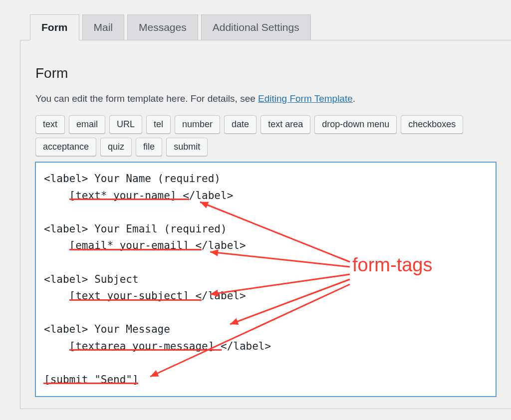 The image size is (511, 420). Describe the element at coordinates (104, 27) in the screenshot. I see `tab-mail: Mail` at that location.